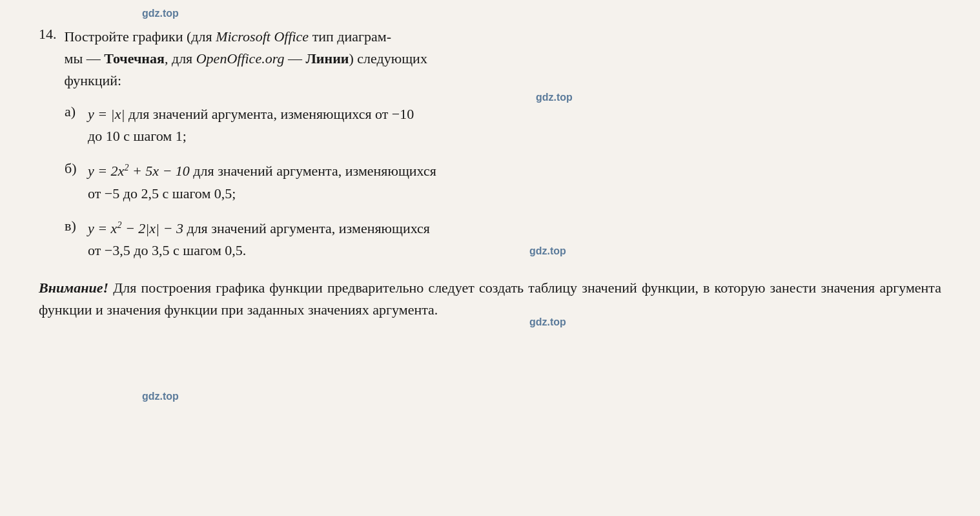 The image size is (980, 516). I want to click on task-intro: Постройте графики (для Microsoft Office …, so click(246, 58).